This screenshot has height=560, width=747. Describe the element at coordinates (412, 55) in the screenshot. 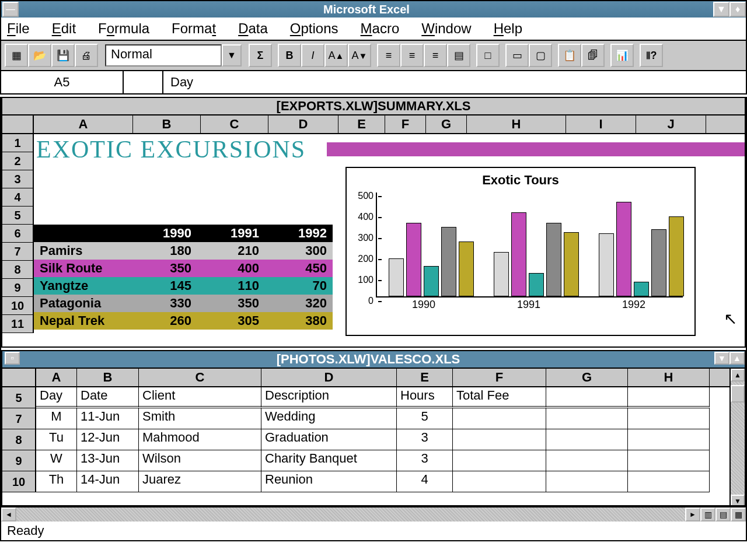

I see `align-center-button: ≡` at that location.